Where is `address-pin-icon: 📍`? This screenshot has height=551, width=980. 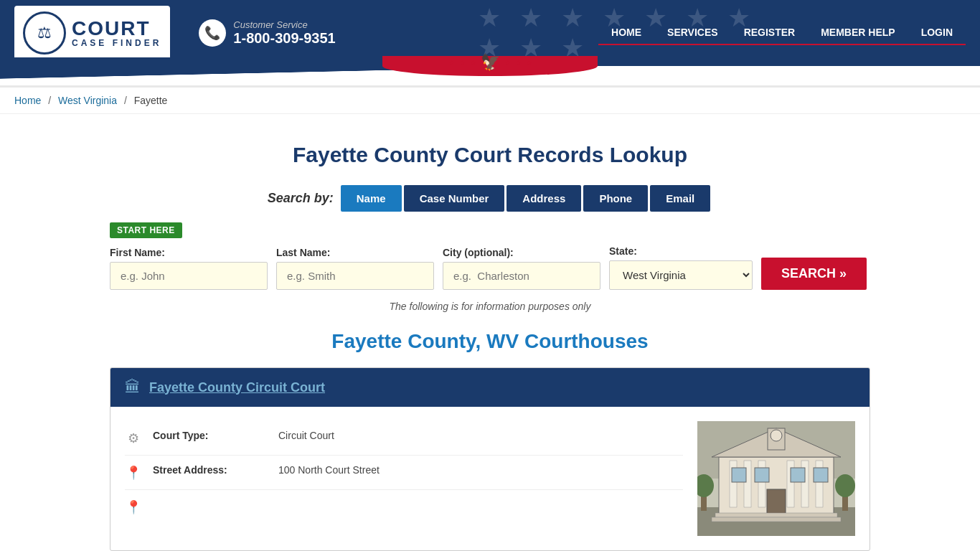 address-pin-icon: 📍 is located at coordinates (133, 473).